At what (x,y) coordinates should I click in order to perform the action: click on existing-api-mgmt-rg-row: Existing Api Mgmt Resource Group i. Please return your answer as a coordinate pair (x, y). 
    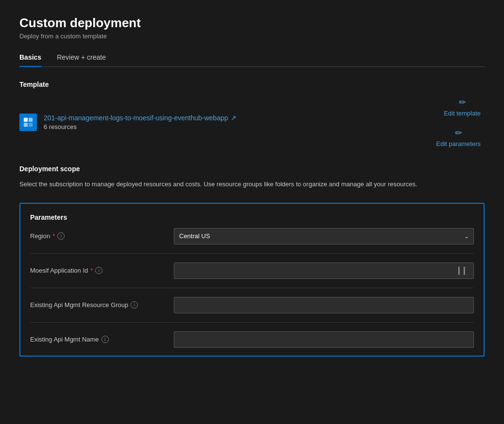
    Looking at the image, I should click on (252, 310).